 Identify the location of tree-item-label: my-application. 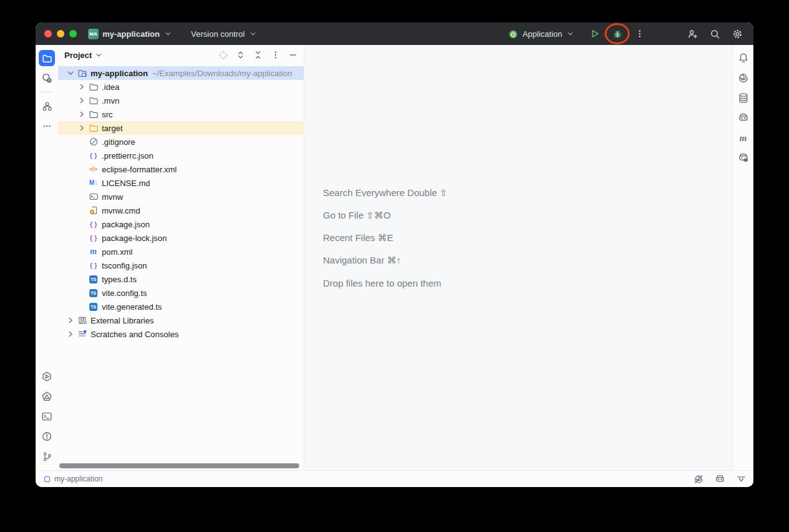
(119, 74).